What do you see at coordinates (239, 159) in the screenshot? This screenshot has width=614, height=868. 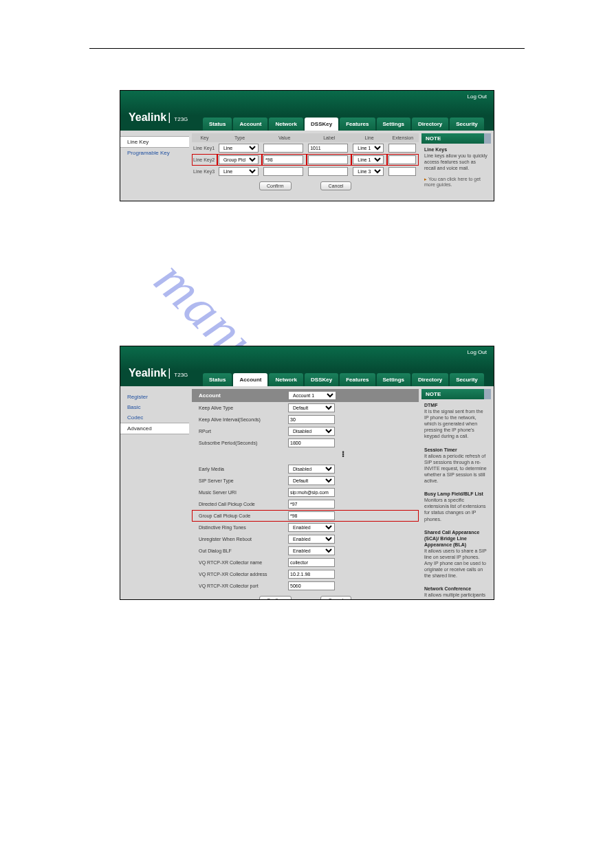 I see `type-select: Group Pickup` at bounding box center [239, 159].